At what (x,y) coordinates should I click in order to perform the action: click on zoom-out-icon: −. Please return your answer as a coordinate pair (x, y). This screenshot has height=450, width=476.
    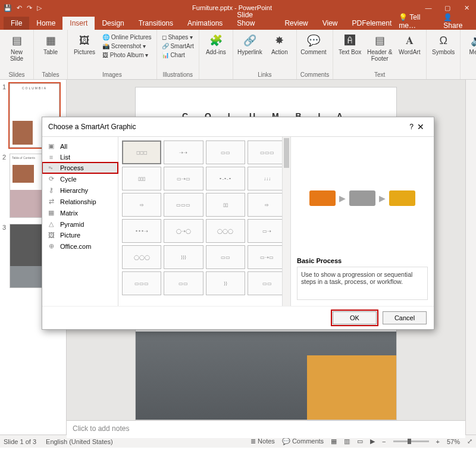
    Looking at the image, I should click on (384, 442).